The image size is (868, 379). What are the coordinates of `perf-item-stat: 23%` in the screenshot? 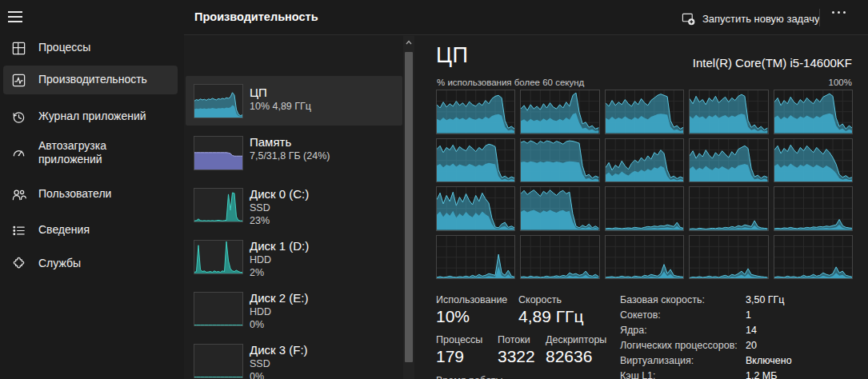 It's located at (279, 221).